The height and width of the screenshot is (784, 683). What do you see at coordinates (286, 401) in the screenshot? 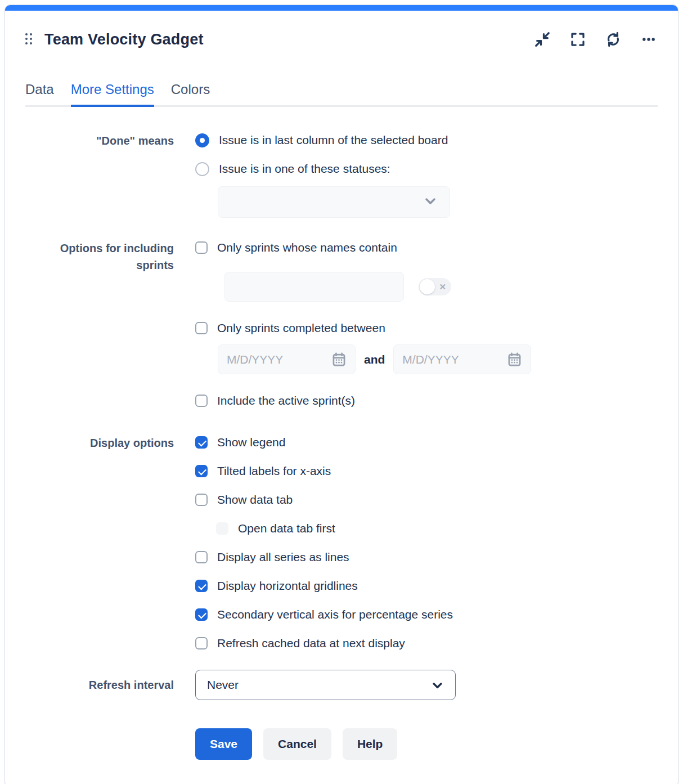
I see `checkbox-include-active-label: Include the active sprint(s)` at bounding box center [286, 401].